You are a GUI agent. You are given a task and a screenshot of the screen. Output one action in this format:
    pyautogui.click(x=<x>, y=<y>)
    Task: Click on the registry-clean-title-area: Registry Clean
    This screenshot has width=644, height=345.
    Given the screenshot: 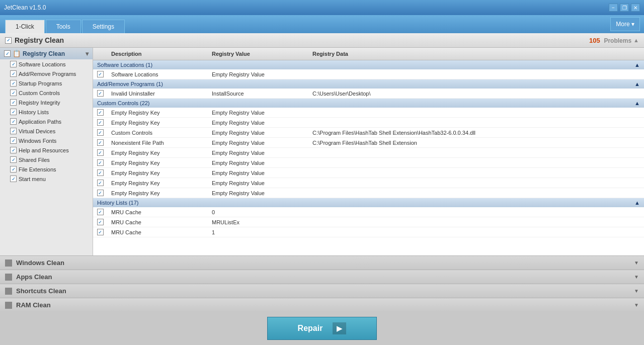 What is the action you would take?
    pyautogui.click(x=34, y=40)
    